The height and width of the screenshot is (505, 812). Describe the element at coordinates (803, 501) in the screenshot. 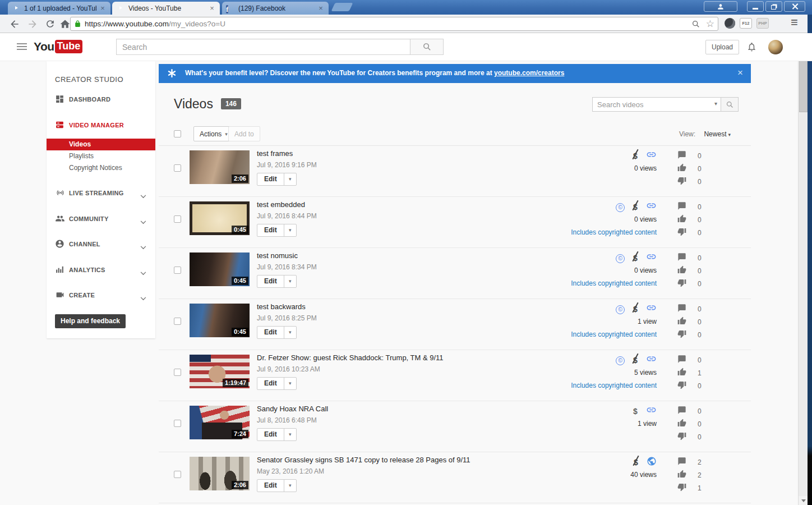

I see `scroll-down-arrow` at that location.